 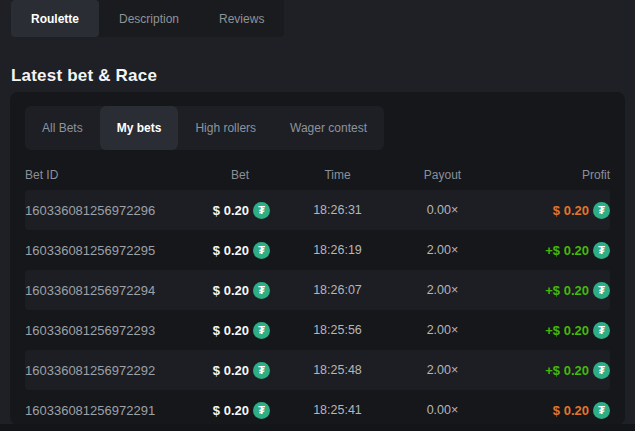 I want to click on time-cell: 18:25:56, so click(x=338, y=330).